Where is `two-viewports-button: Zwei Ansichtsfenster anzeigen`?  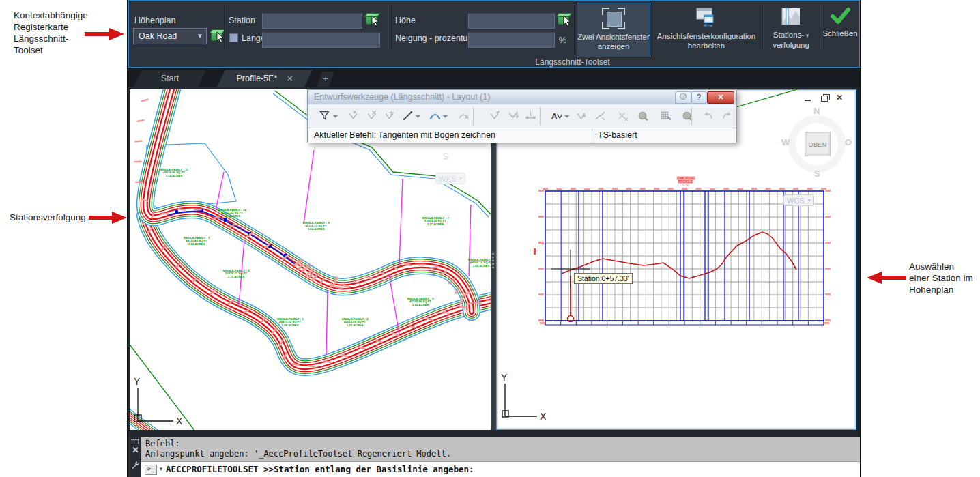
two-viewports-button: Zwei Ansichtsfenster anzeigen is located at coordinates (614, 30).